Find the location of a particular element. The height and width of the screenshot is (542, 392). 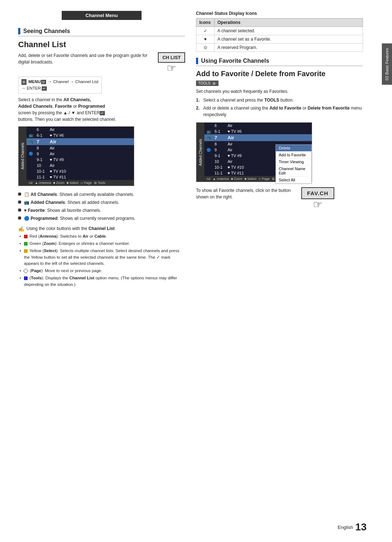

favch-section: To show all Favorite channels, click on … is located at coordinates (279, 199).